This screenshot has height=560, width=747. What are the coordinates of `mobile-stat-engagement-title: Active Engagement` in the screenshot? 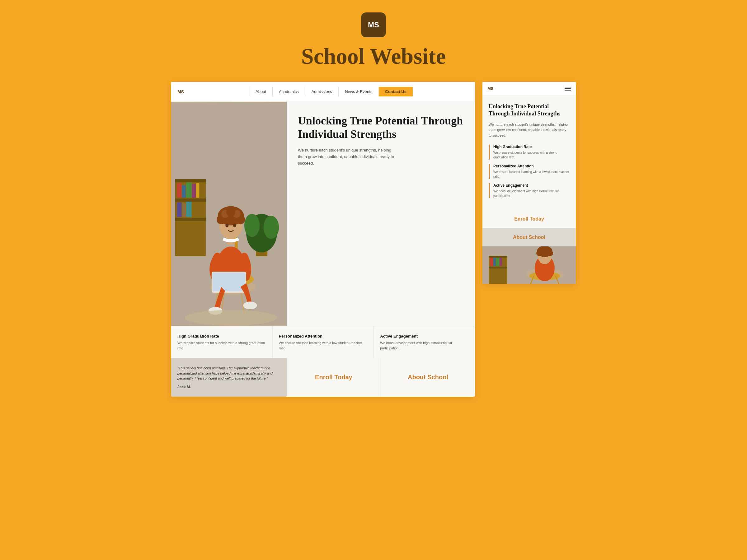 It's located at (532, 186).